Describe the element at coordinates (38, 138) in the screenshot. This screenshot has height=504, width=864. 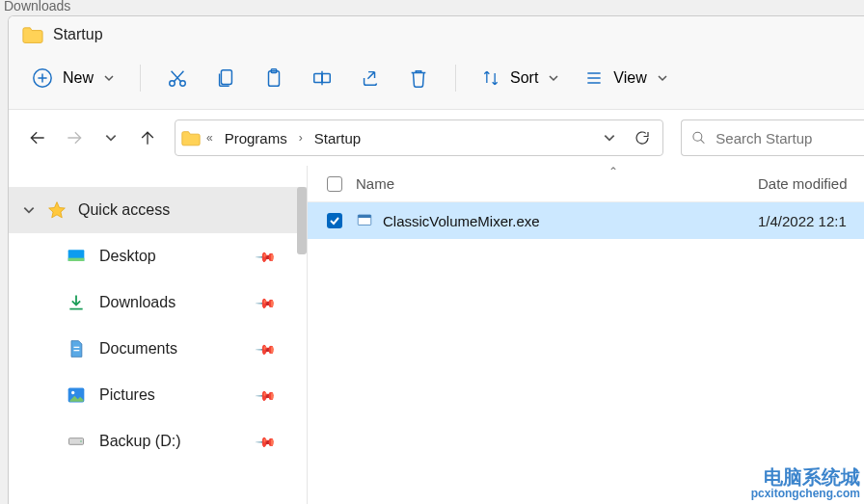
I see `back-button` at that location.